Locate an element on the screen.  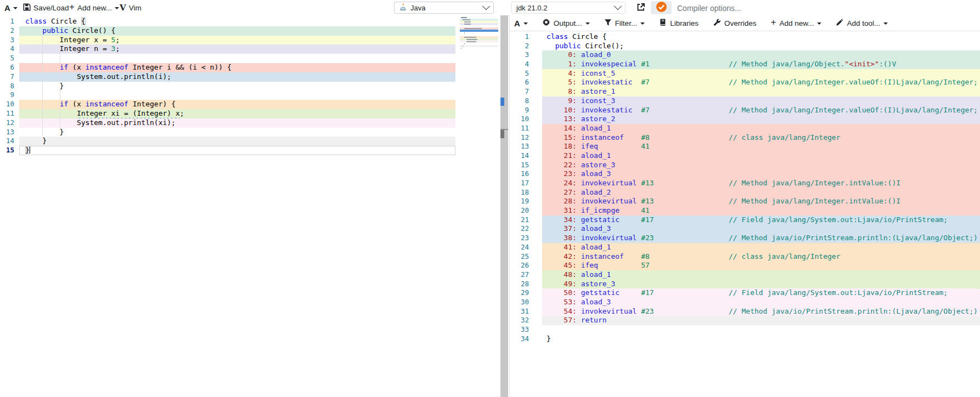
compiler-select: jdk 21.0.2 is located at coordinates (568, 8).